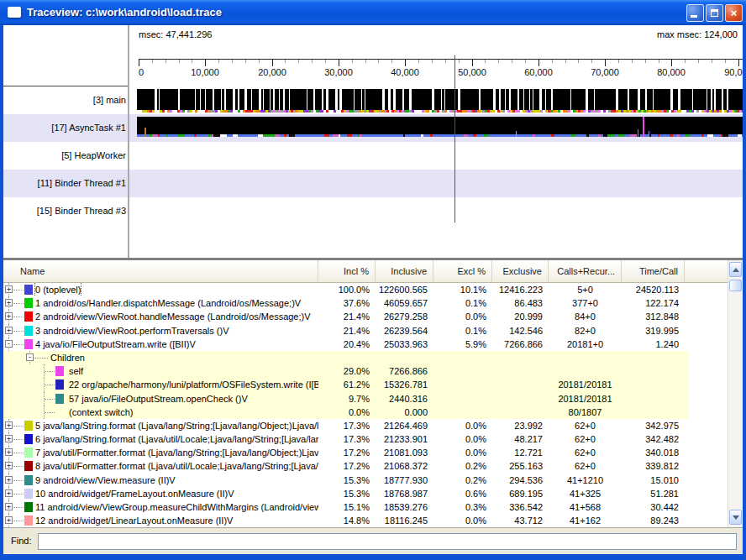 The height and width of the screenshot is (560, 746). What do you see at coordinates (272, 72) in the screenshot?
I see `ruler-tick-label: 20,000` at bounding box center [272, 72].